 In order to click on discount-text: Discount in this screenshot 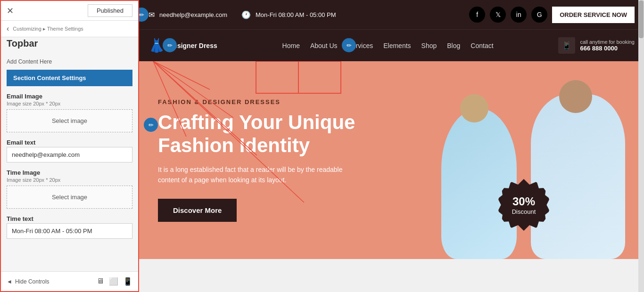, I will do `click(524, 212)`.